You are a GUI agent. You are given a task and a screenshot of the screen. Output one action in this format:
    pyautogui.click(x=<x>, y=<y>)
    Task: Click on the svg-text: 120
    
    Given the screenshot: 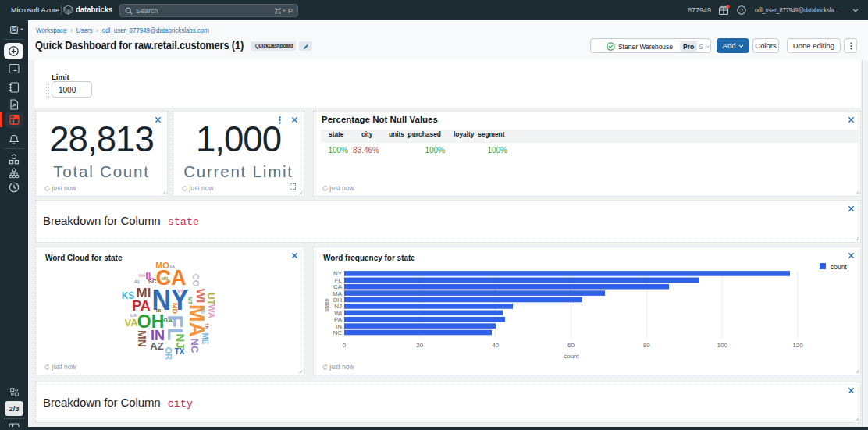 What is the action you would take?
    pyautogui.click(x=798, y=345)
    